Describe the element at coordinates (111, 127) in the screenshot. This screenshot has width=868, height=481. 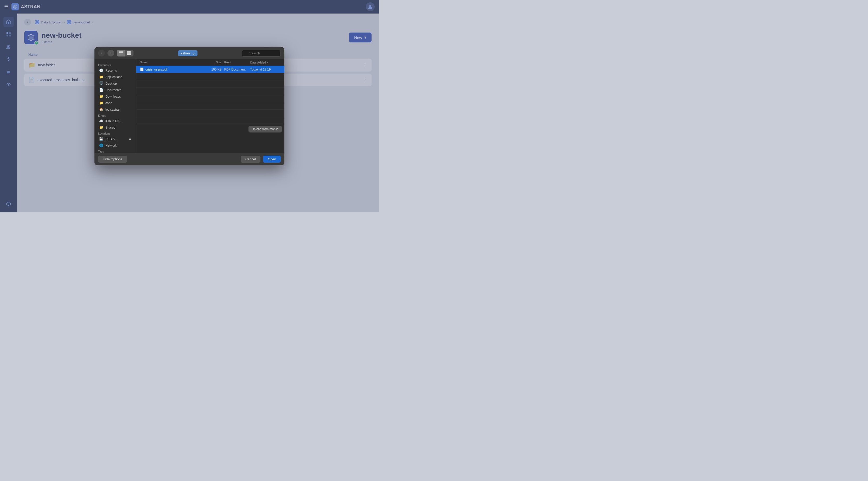
I see `shared-label: Shared` at that location.